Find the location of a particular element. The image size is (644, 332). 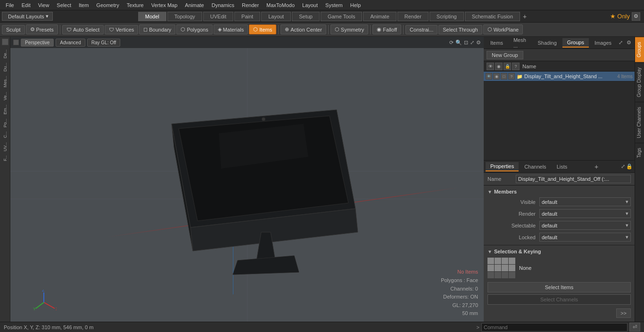

layout-tab-layout: Layout is located at coordinates (276, 16).